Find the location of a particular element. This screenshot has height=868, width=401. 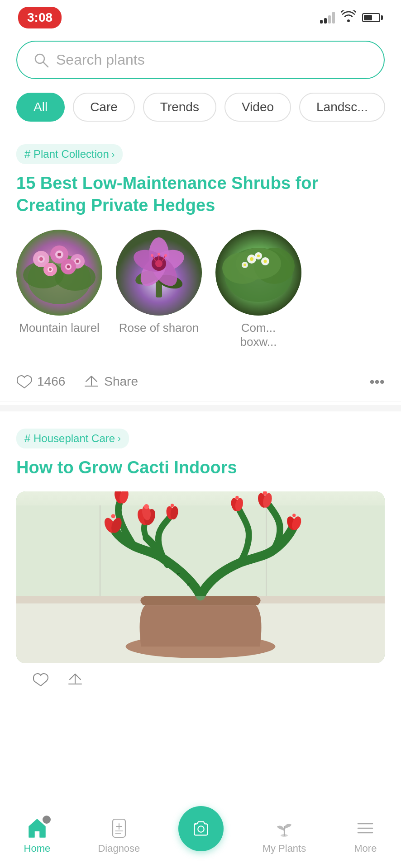

search-icon is located at coordinates (41, 60).